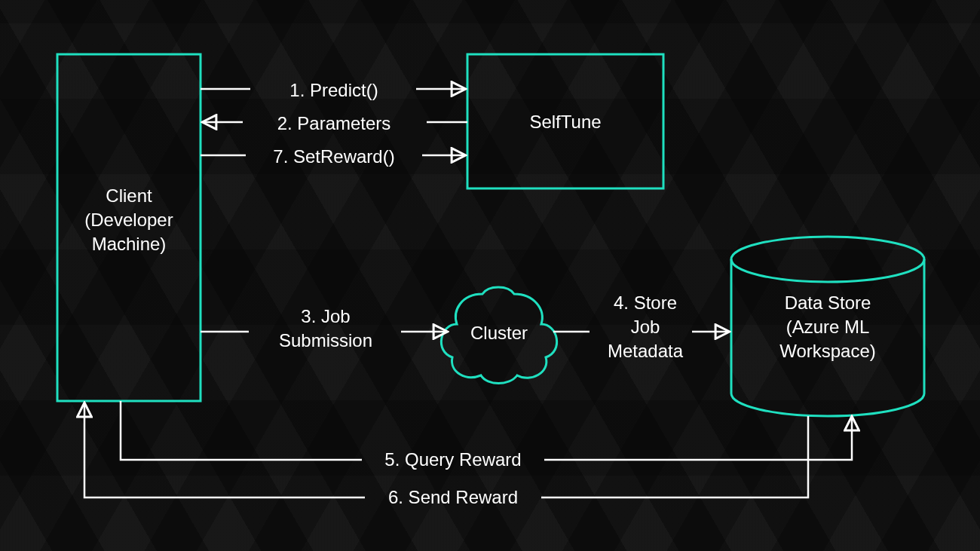 This screenshot has width=980, height=551. I want to click on edge-query-label: 5. Query Reward, so click(452, 460).